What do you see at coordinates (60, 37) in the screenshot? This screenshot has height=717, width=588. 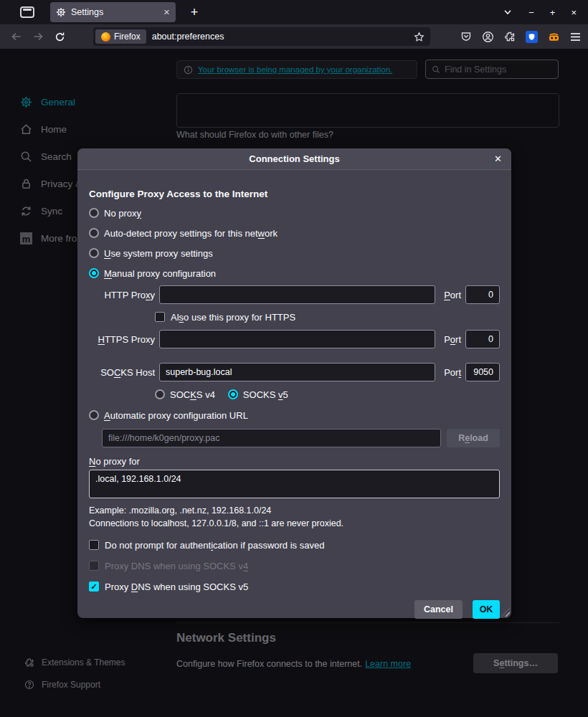 I see `reload-button` at bounding box center [60, 37].